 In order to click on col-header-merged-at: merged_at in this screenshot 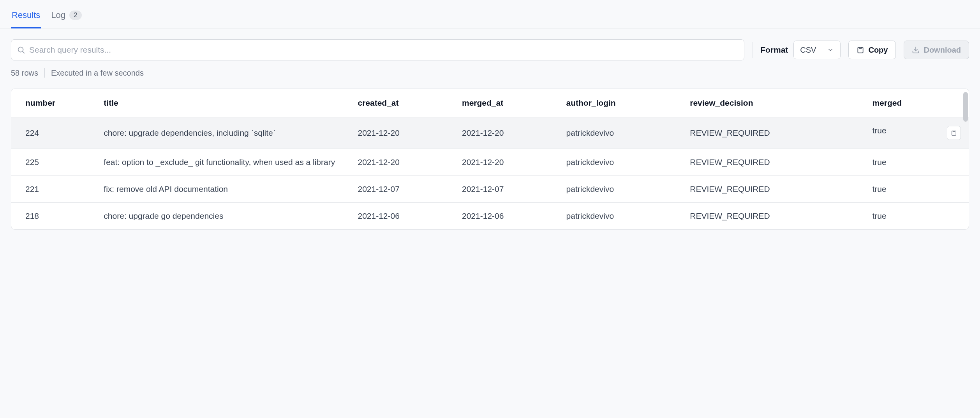, I will do `click(506, 103)`.